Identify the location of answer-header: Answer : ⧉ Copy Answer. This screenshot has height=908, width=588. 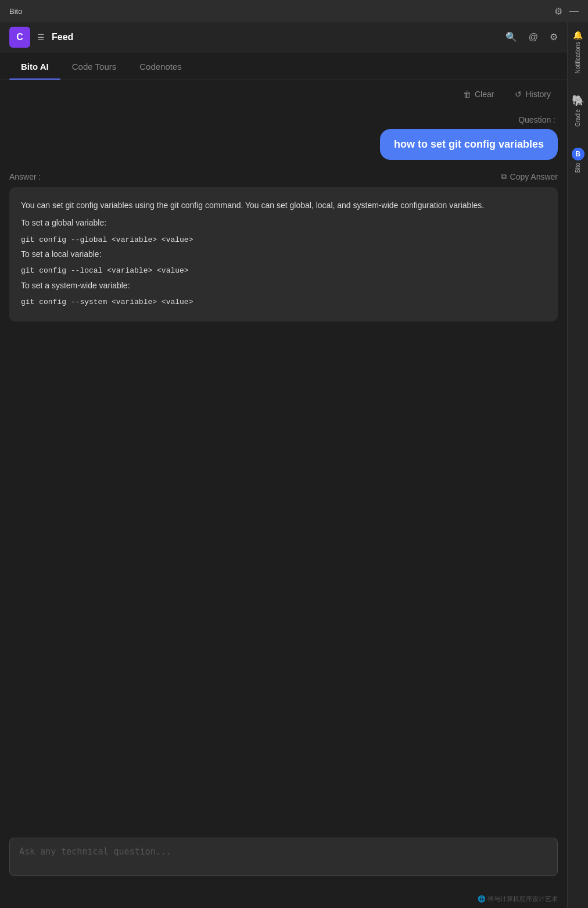
(284, 177).